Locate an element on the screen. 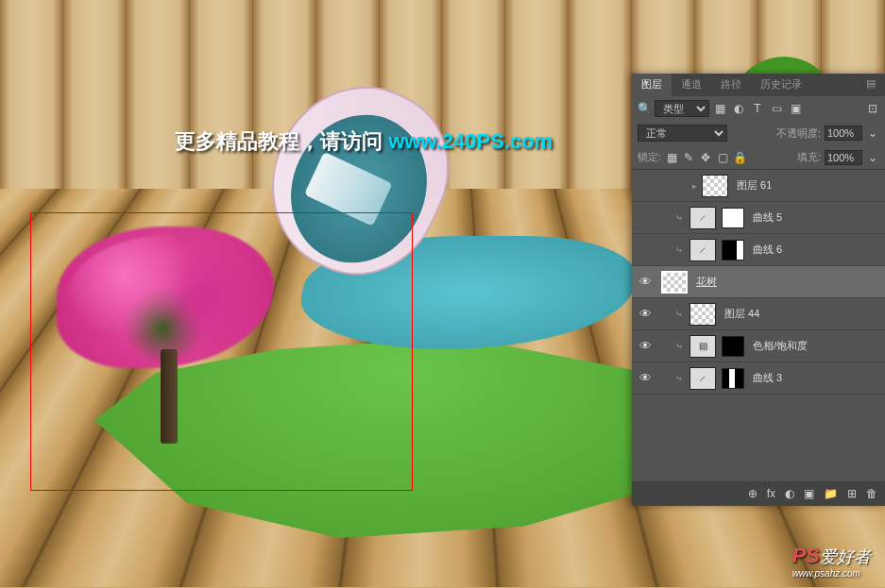 Image resolution: width=885 pixels, height=588 pixels. filter-adjustment-icon: ◐ is located at coordinates (739, 109).